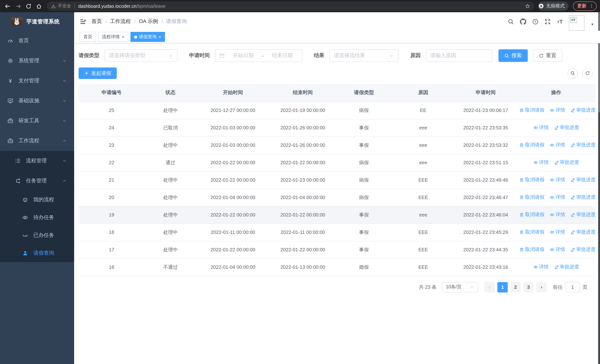  Describe the element at coordinates (83, 21) in the screenshot. I see `sidebar-fold-toggle` at that location.